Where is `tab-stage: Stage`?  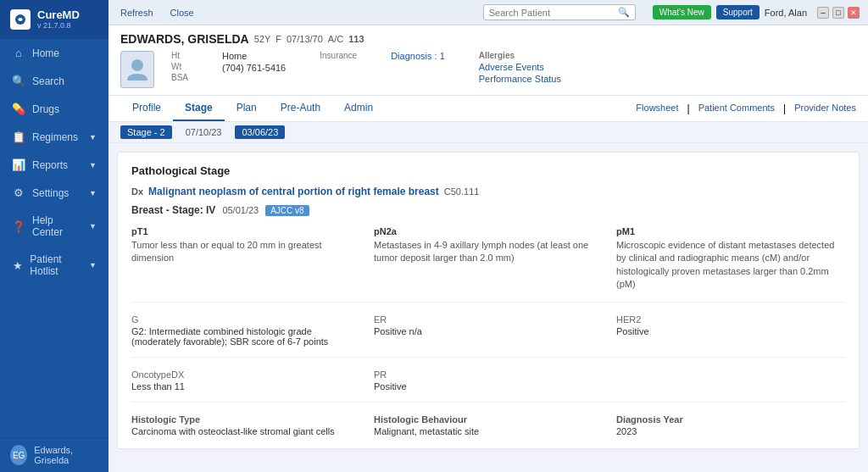
tab-stage: Stage is located at coordinates (198, 108).